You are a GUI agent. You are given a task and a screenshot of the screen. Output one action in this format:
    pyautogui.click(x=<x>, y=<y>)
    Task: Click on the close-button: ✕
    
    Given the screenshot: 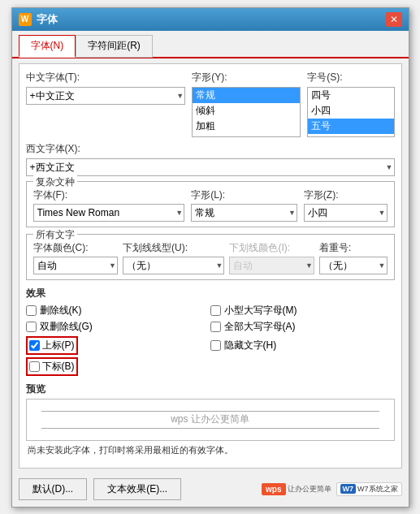 What is the action you would take?
    pyautogui.click(x=394, y=19)
    